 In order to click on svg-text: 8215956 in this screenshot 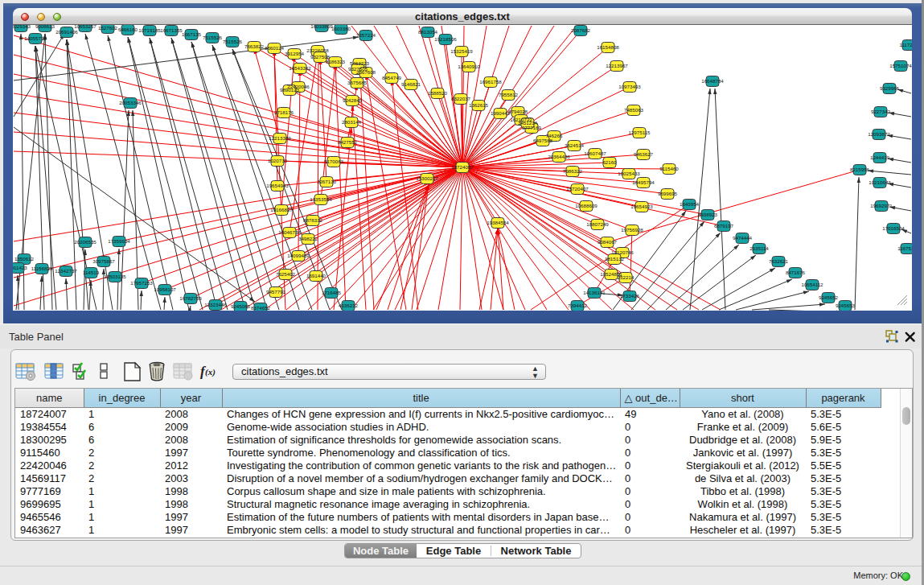, I will do `click(860, 169)`.